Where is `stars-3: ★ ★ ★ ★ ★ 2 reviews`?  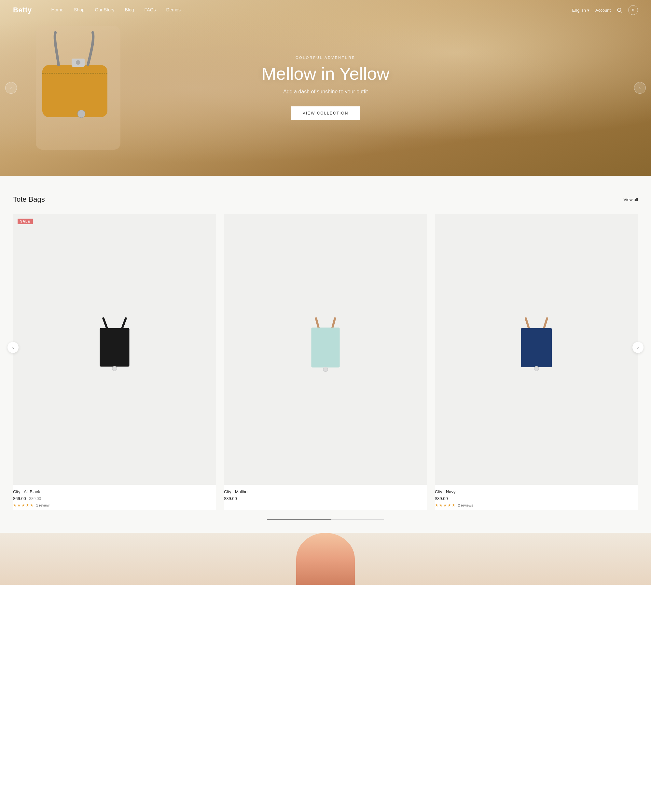 stars-3: ★ ★ ★ ★ ★ 2 reviews is located at coordinates (536, 505).